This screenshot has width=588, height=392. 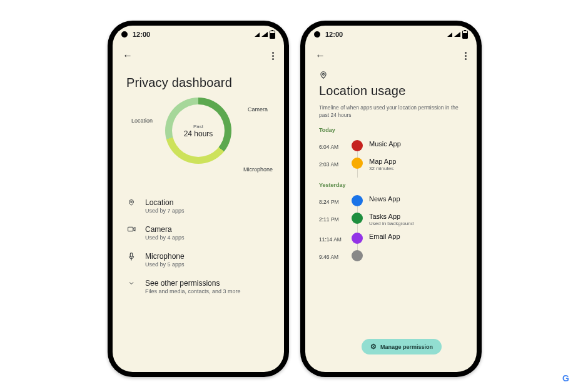 What do you see at coordinates (198, 246) in the screenshot?
I see `permission-list: LocationUsed by 7 appsCameraUsed by 4 ap…` at bounding box center [198, 246].